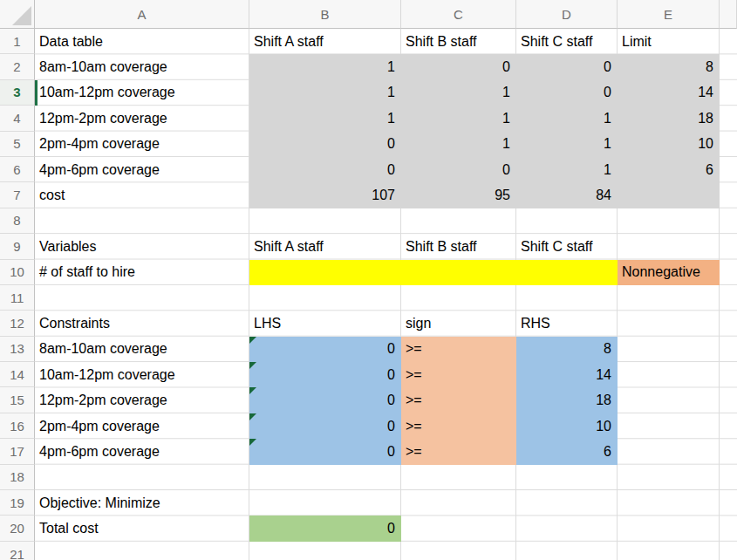  What do you see at coordinates (668, 246) in the screenshot?
I see `cell-E9` at bounding box center [668, 246].